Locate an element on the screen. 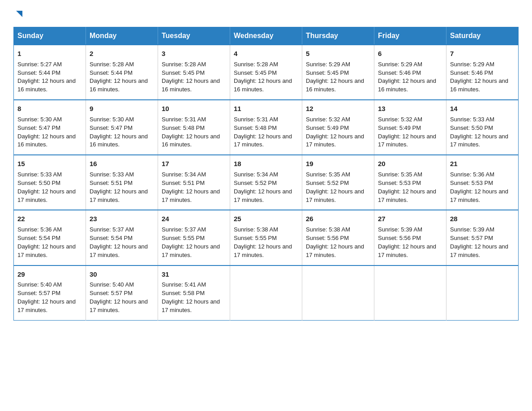  calendar-cell: 24Sunrise: 5:37 AMSunset: 5:55 PMDayligh… is located at coordinates (194, 237).